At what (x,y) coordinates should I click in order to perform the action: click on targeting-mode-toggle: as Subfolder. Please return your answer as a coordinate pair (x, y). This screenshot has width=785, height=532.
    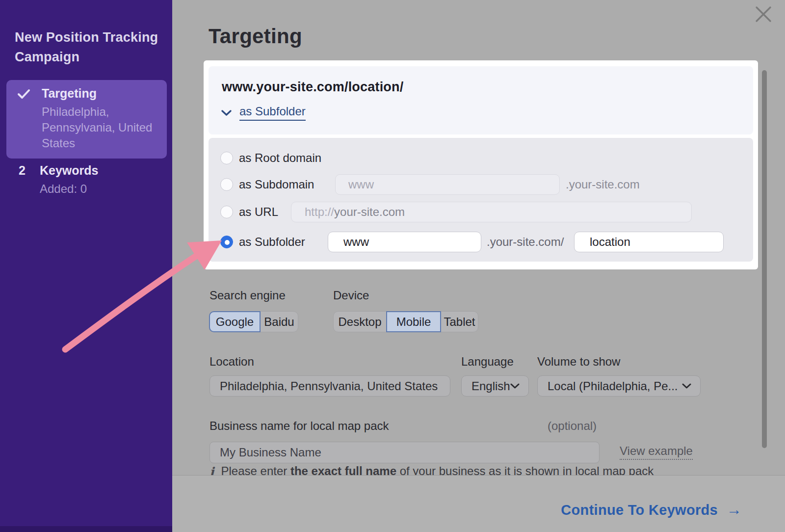
    Looking at the image, I should click on (263, 113).